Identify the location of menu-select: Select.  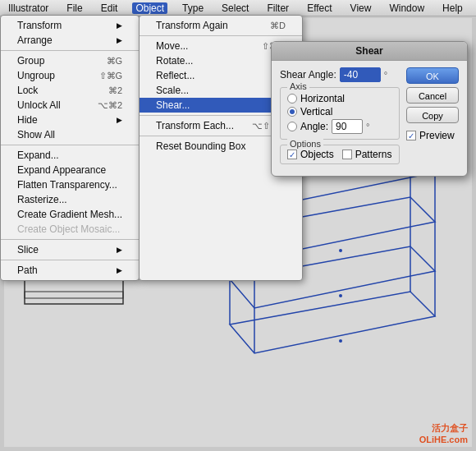
(235, 8).